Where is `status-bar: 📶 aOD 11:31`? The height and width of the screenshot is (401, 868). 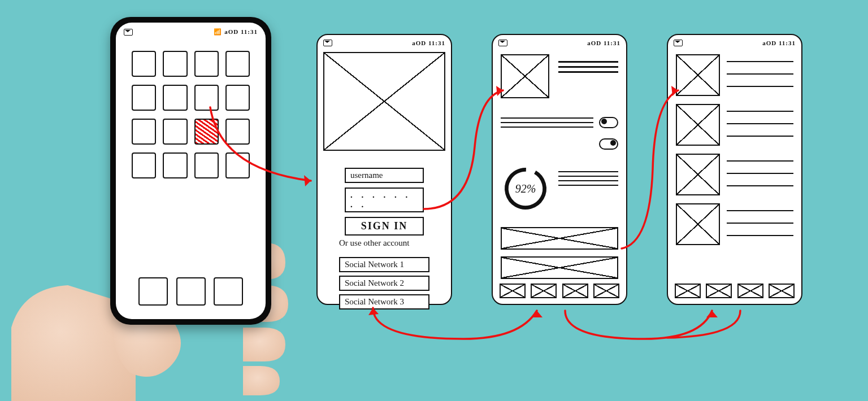 status-bar: 📶 aOD 11:31 is located at coordinates (191, 32).